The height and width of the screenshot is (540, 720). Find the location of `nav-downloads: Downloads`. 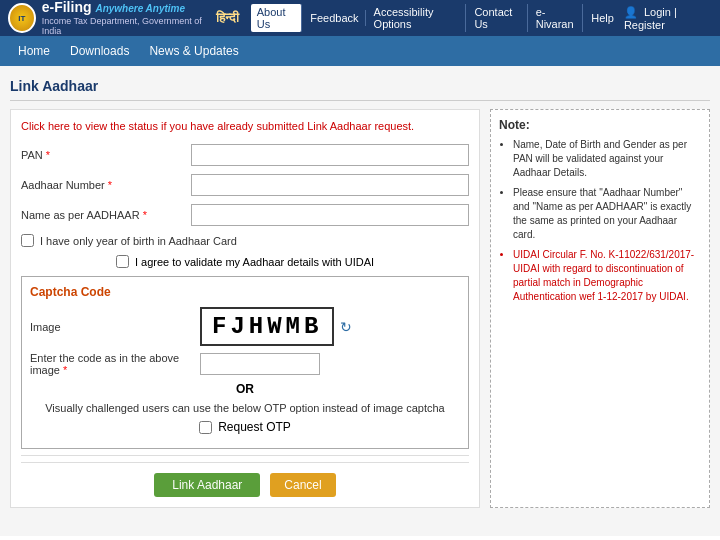

nav-downloads: Downloads is located at coordinates (100, 51).